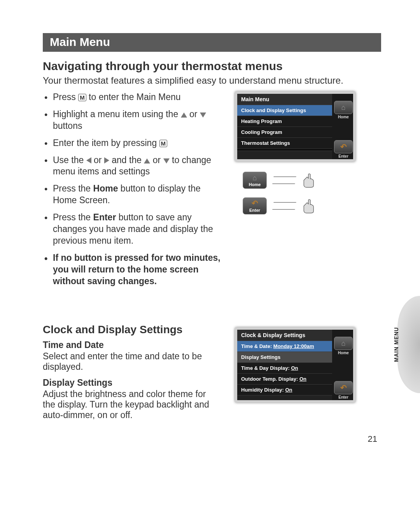 The image size is (420, 522). What do you see at coordinates (373, 439) in the screenshot?
I see `page-number: 21` at bounding box center [373, 439].